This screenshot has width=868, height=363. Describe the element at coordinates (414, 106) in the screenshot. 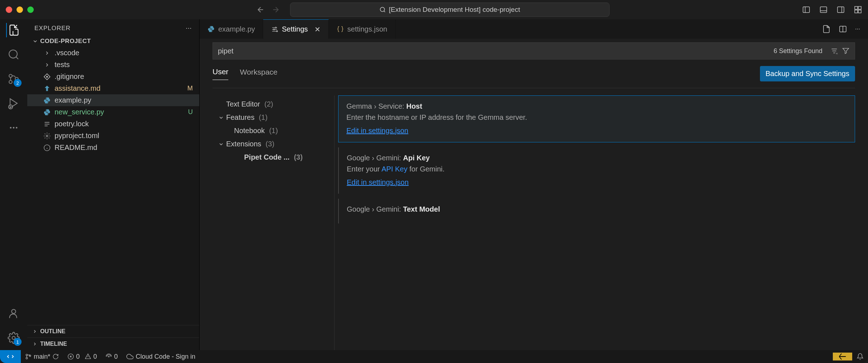

I see `setting-name: Host` at that location.